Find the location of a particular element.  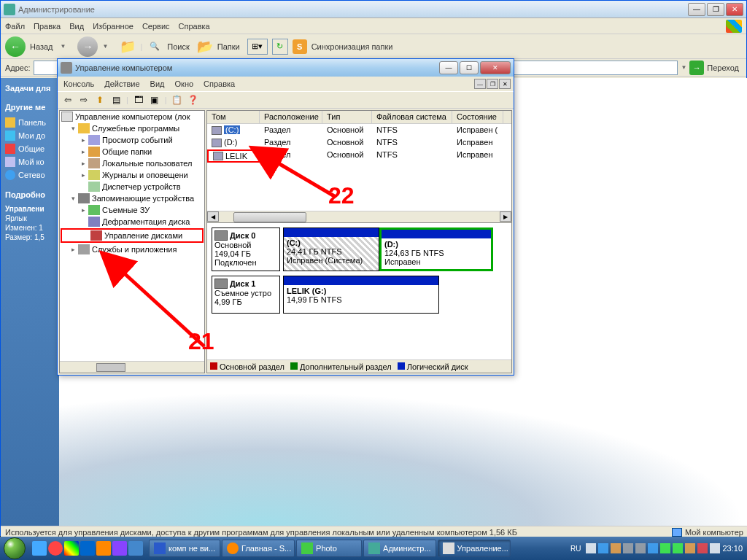

scroll-left-button: ◀ is located at coordinates (213, 217).